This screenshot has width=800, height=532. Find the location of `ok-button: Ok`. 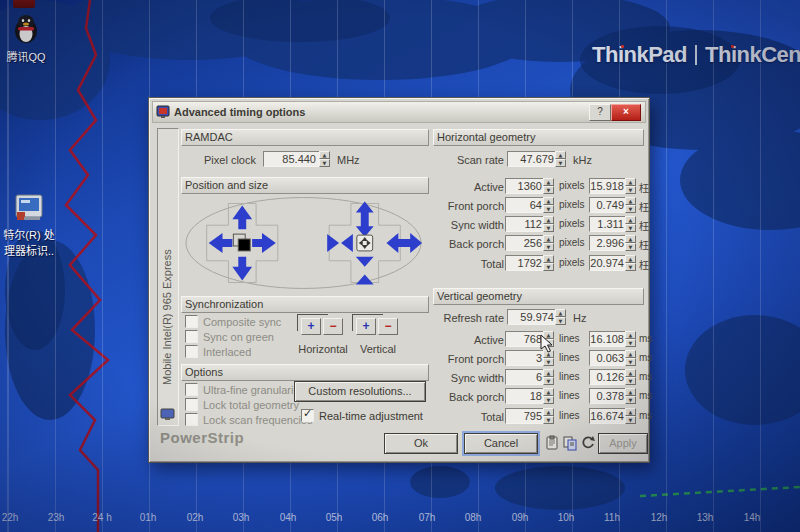

ok-button: Ok is located at coordinates (421, 444).